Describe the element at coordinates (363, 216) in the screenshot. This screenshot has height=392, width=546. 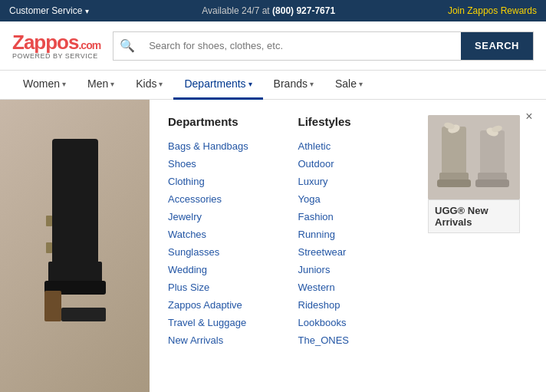
I see `lifestyle-link-fashion: Fashion` at that location.